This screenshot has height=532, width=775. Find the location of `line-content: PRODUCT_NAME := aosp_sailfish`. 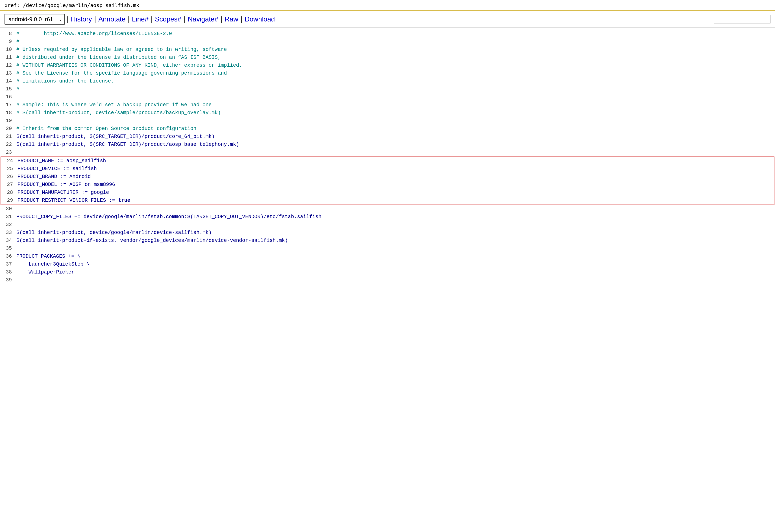

line-content: PRODUCT_NAME := aosp_sailfish is located at coordinates (62, 161).